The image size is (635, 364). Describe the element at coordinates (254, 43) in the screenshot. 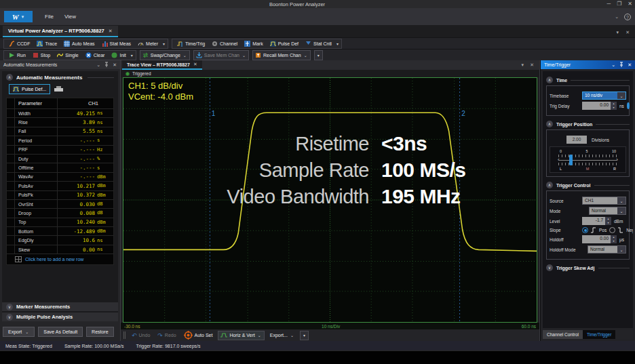

I see `mark-button: Mark` at that location.